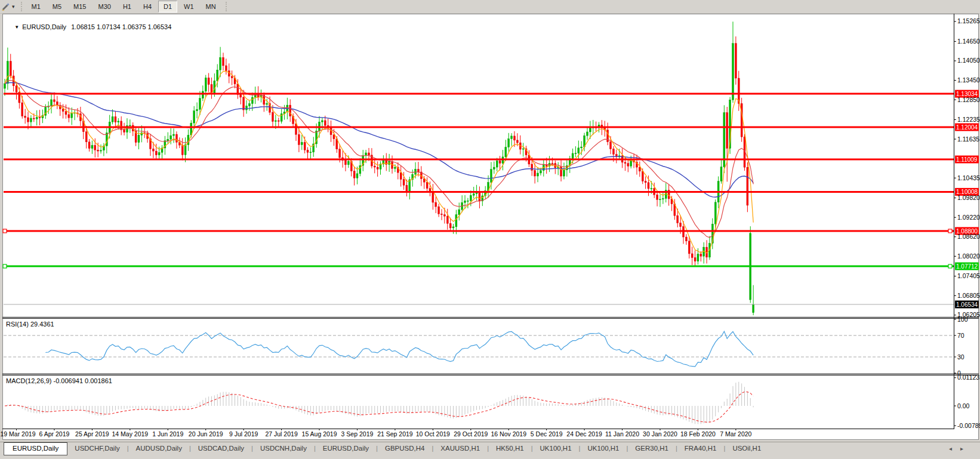  I want to click on svg-text: 1.07405, so click(969, 276).